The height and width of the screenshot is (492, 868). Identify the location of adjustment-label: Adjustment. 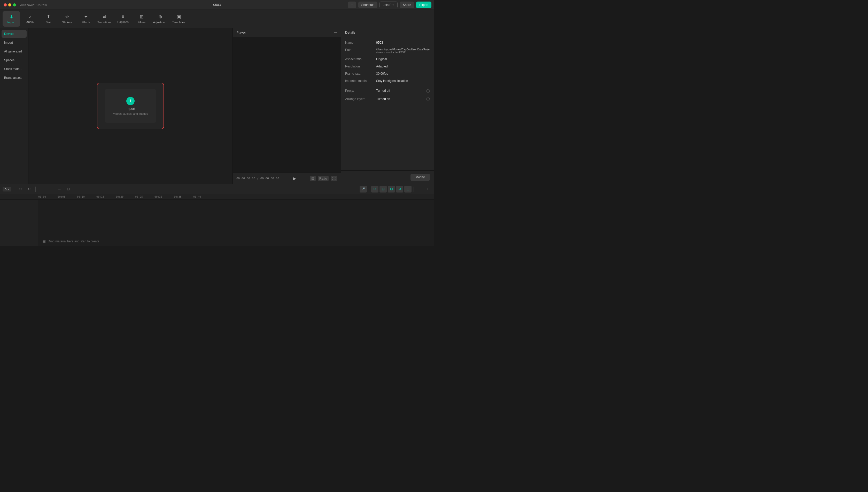
(160, 22).